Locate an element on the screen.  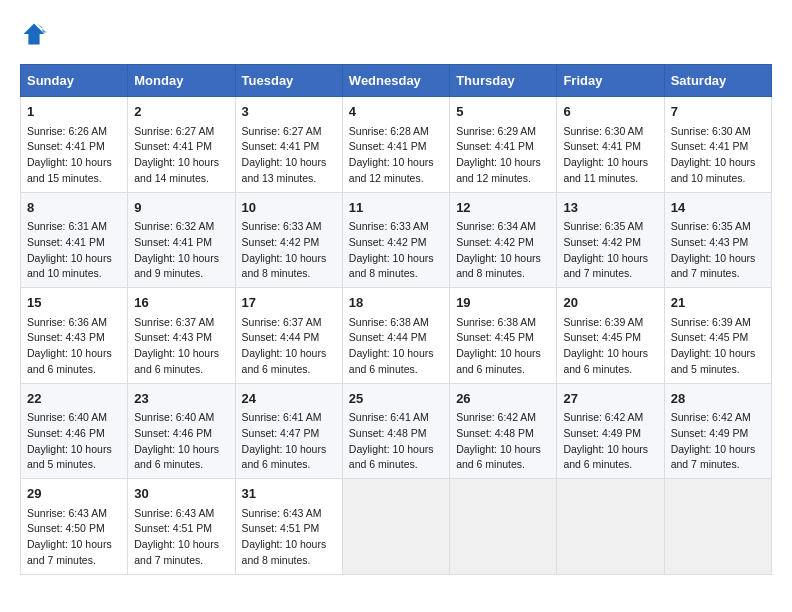
week-row-2: 8Sunrise: 6:31 AMSunset: 4:41 PMDaylight… is located at coordinates (396, 240).